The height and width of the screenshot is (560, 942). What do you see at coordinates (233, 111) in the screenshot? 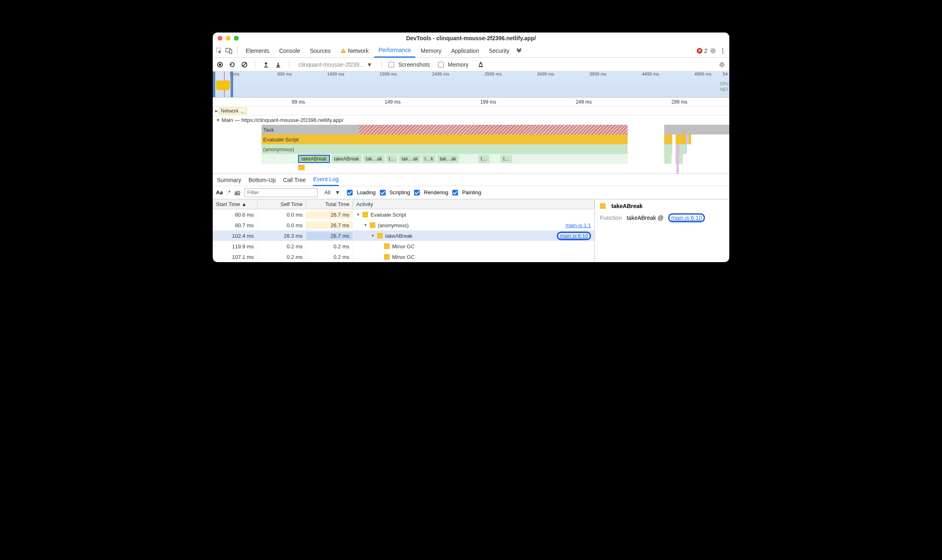
I see `network-label: Network …` at bounding box center [233, 111].